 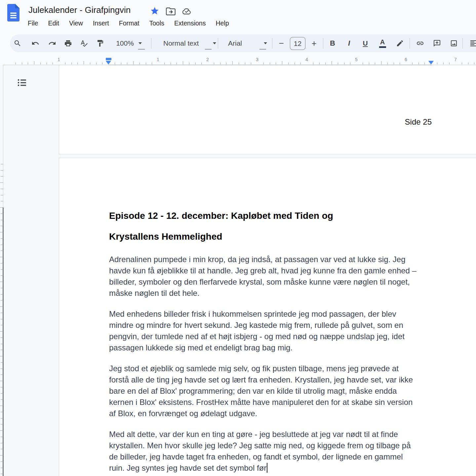 What do you see at coordinates (333, 43) in the screenshot?
I see `bold-button: B` at bounding box center [333, 43].